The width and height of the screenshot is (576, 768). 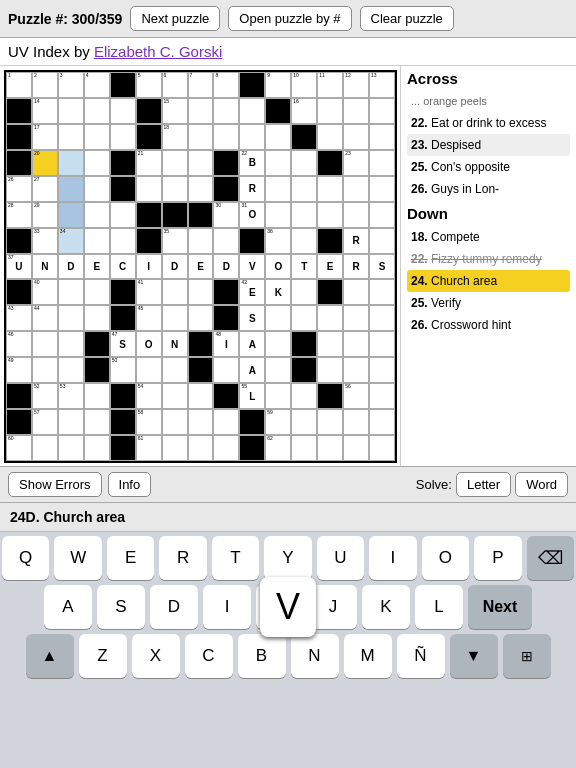 What do you see at coordinates (45, 215) in the screenshot?
I see `grid-cell-5-1: 29` at bounding box center [45, 215].